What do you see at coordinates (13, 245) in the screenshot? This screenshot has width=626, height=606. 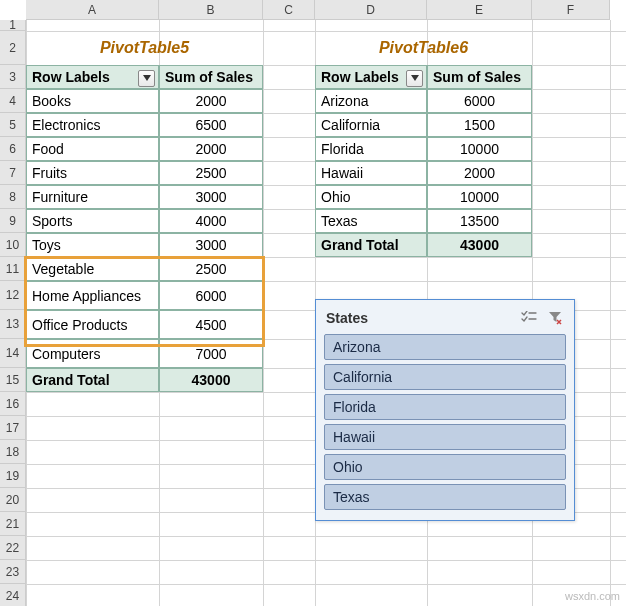 I see `row-header-10: 10` at bounding box center [13, 245].